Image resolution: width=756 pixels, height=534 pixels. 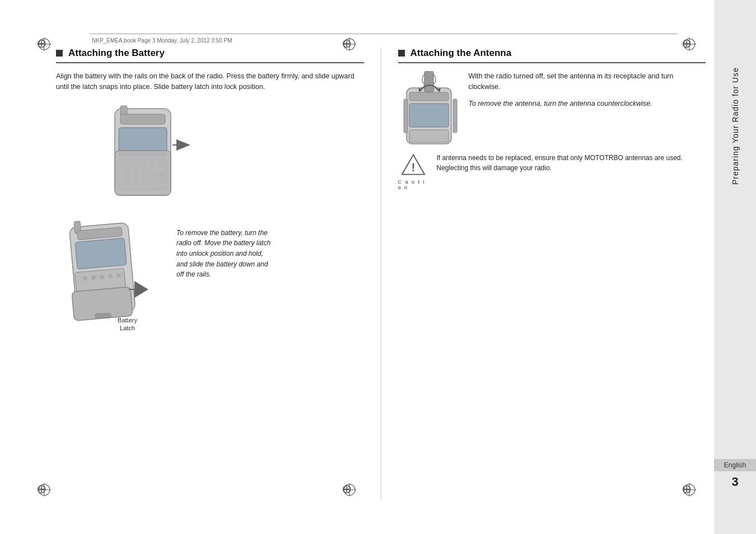 I want to click on sidebar-title: Preparing Your Radio for Use, so click(x=735, y=126).